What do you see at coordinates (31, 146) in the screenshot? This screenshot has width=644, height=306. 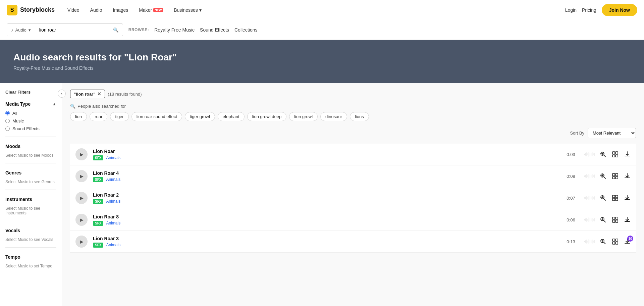 I see `filter-moods-header: Moods` at bounding box center [31, 146].